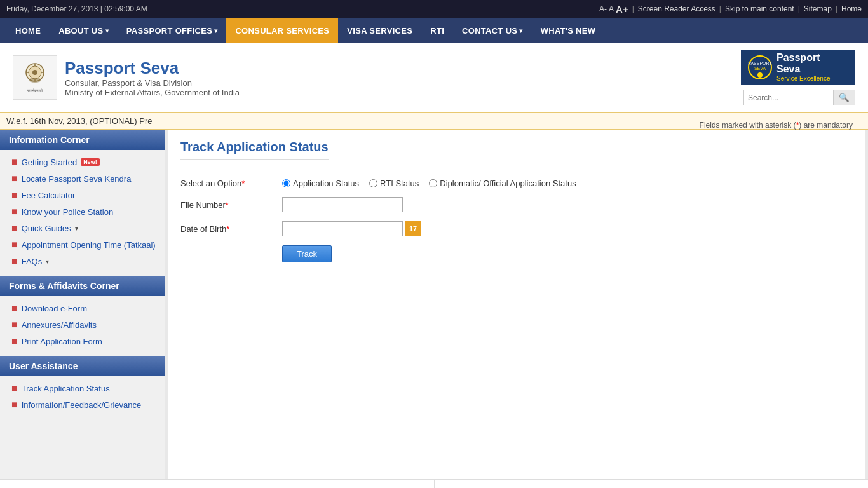  What do you see at coordinates (227, 229) in the screenshot?
I see `dob-req: *` at bounding box center [227, 229].